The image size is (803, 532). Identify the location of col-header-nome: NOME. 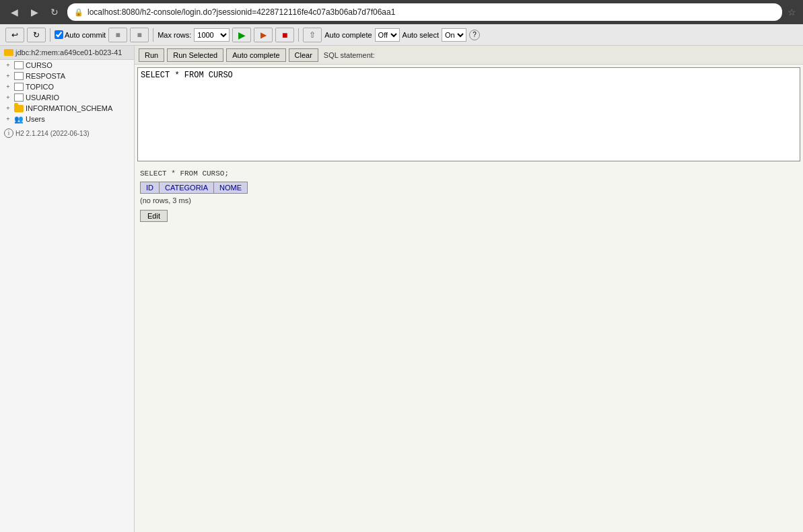
(230, 188).